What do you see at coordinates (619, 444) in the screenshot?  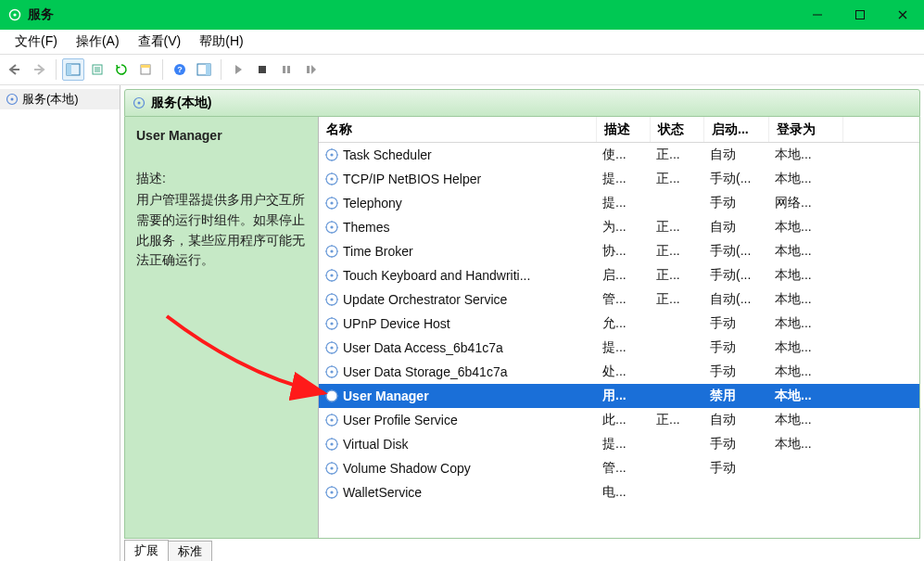 I see `service-row: Virtual Disk提...手动本地...` at bounding box center [619, 444].